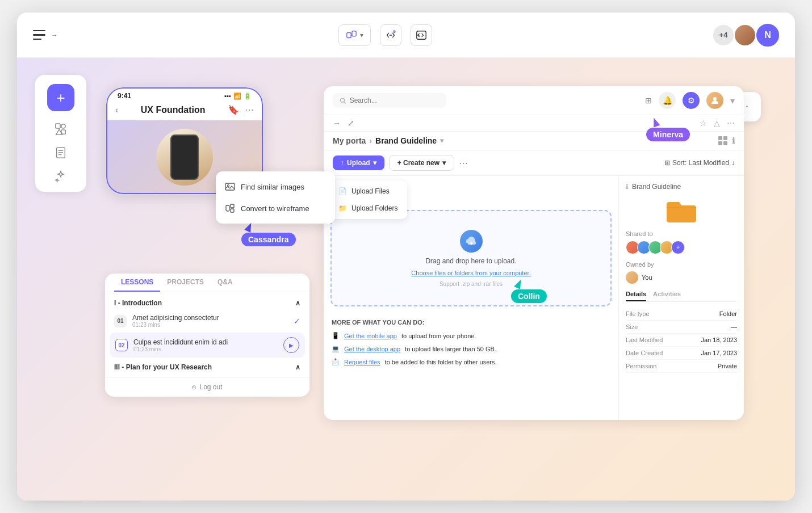 The image size is (812, 513). Describe the element at coordinates (471, 258) in the screenshot. I see `drop-zone: Drag and drop here to upload. Choose fil…` at that location.